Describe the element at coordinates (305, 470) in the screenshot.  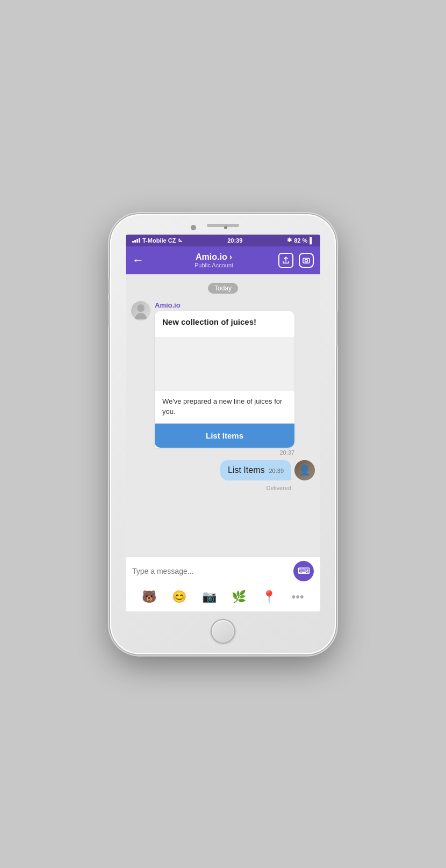
I see `user-avatar: 👤` at that location.